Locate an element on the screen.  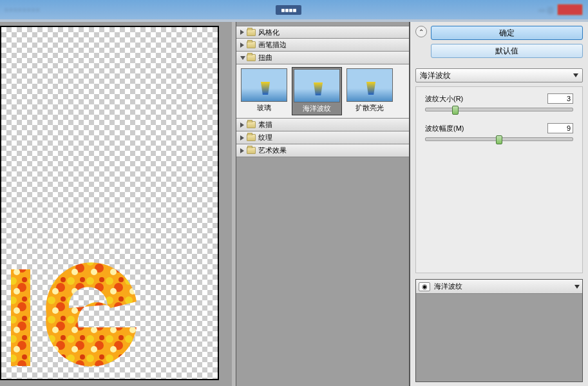
eye-icon: ◉ is located at coordinates (425, 286).